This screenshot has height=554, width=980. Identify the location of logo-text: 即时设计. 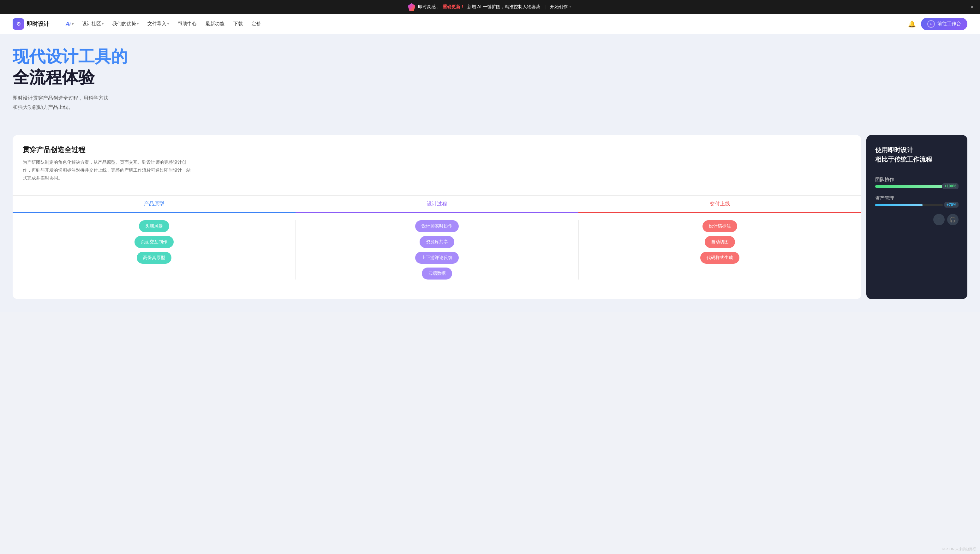
(38, 24).